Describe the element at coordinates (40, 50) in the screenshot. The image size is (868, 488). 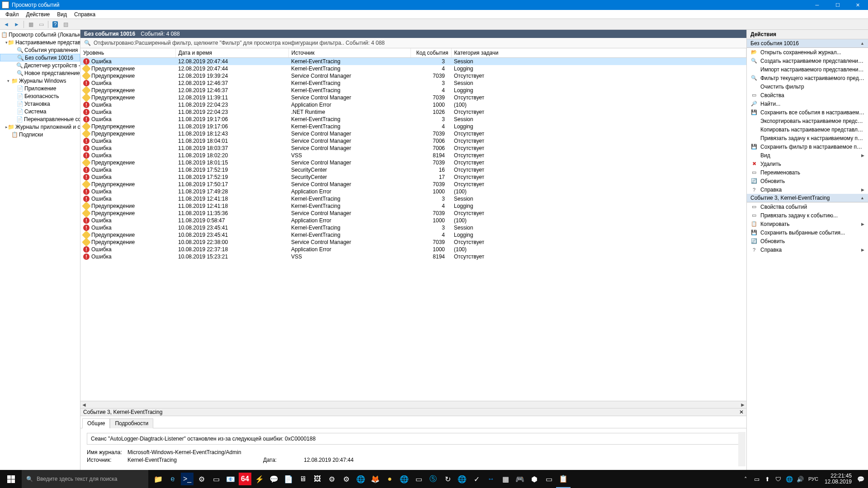
I see `tree-admin-events: 🔍События управления` at that location.